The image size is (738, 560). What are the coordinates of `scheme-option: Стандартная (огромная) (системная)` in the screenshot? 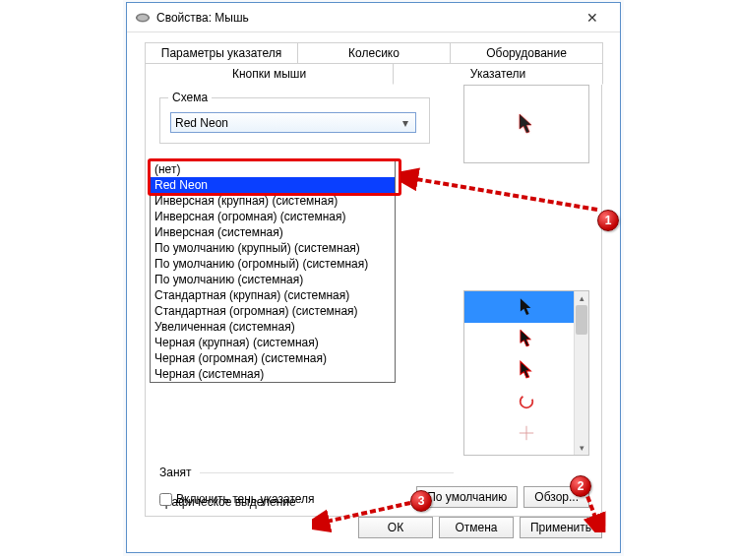 It's located at (273, 311).